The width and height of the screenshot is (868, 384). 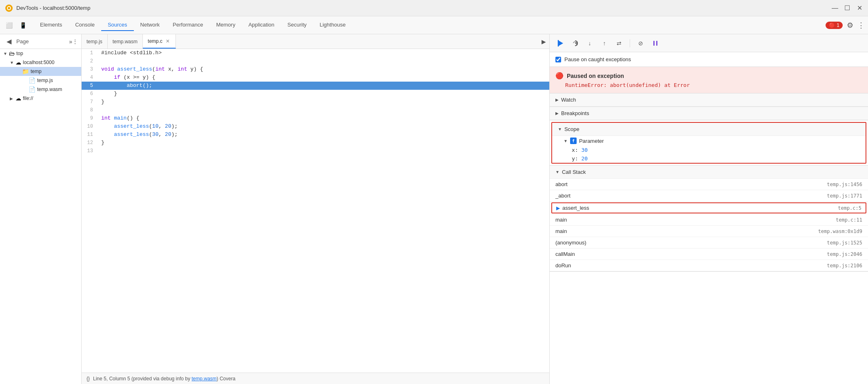 I want to click on tab-application: Application, so click(x=262, y=25).